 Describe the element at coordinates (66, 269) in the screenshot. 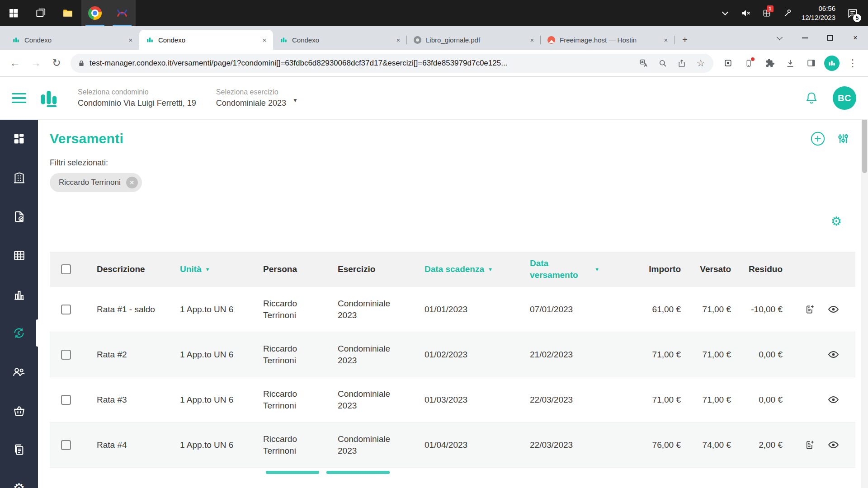

I see `select-all-checkbox` at that location.